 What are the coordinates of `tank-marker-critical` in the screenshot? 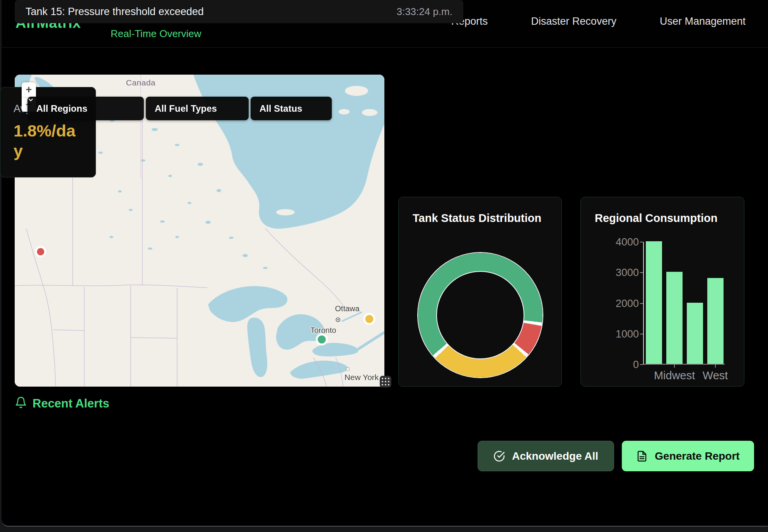 It's located at (41, 252).